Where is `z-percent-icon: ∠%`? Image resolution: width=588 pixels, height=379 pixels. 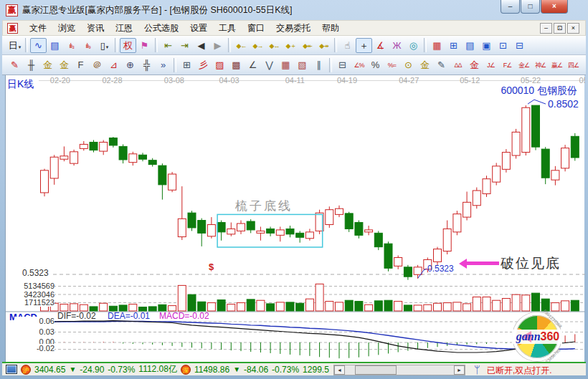 z-percent-icon: ∠% is located at coordinates (359, 64).